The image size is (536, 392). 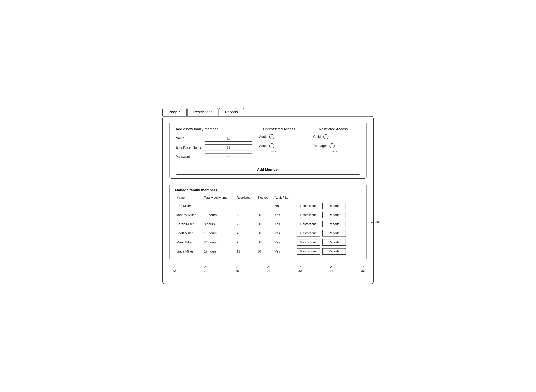 What do you see at coordinates (331, 267) in the screenshot?
I see `ref-34-arrow: ↗` at bounding box center [331, 267].